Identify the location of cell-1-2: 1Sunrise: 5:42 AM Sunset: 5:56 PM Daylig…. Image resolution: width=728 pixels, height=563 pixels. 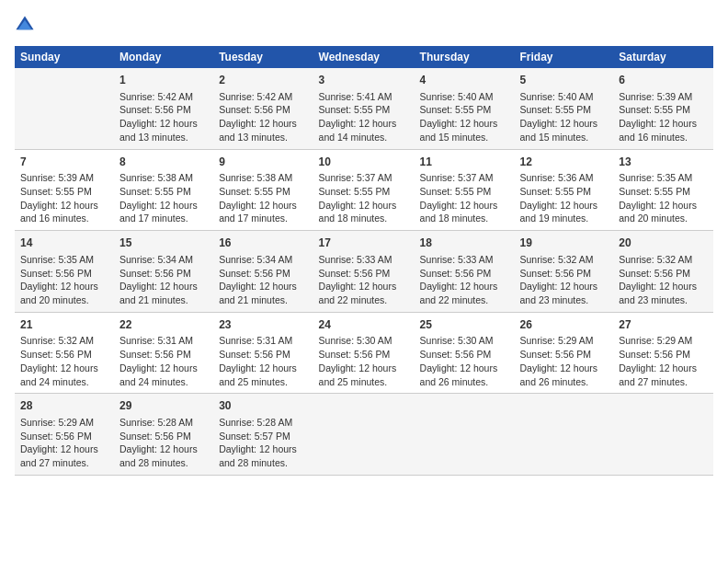
(164, 109).